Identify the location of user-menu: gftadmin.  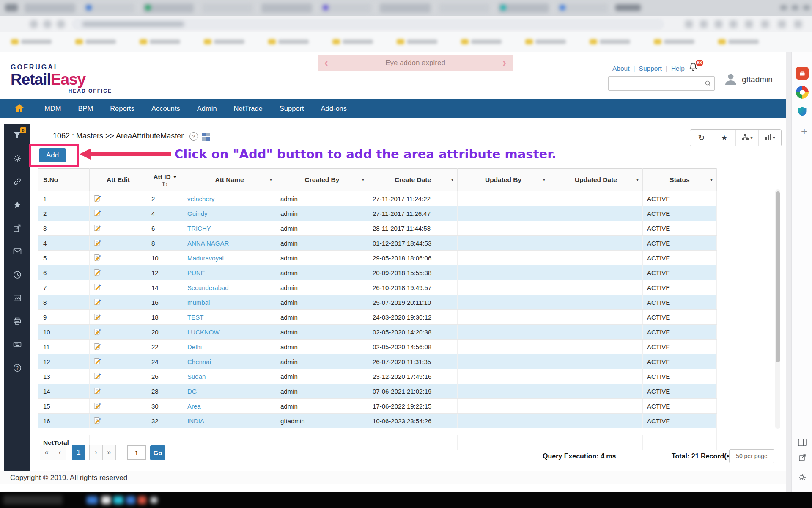
(748, 80).